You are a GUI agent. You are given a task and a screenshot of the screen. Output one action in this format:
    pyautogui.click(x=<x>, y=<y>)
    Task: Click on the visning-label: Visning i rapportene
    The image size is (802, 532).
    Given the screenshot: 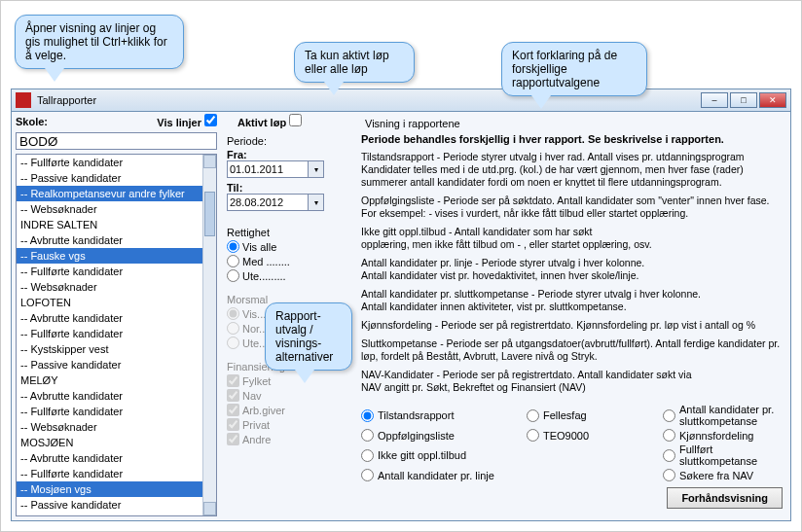 What is the action you would take?
    pyautogui.click(x=574, y=124)
    